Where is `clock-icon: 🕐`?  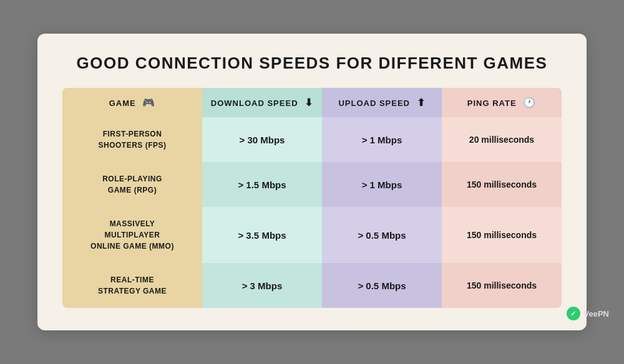
clock-icon: 🕐 is located at coordinates (529, 102).